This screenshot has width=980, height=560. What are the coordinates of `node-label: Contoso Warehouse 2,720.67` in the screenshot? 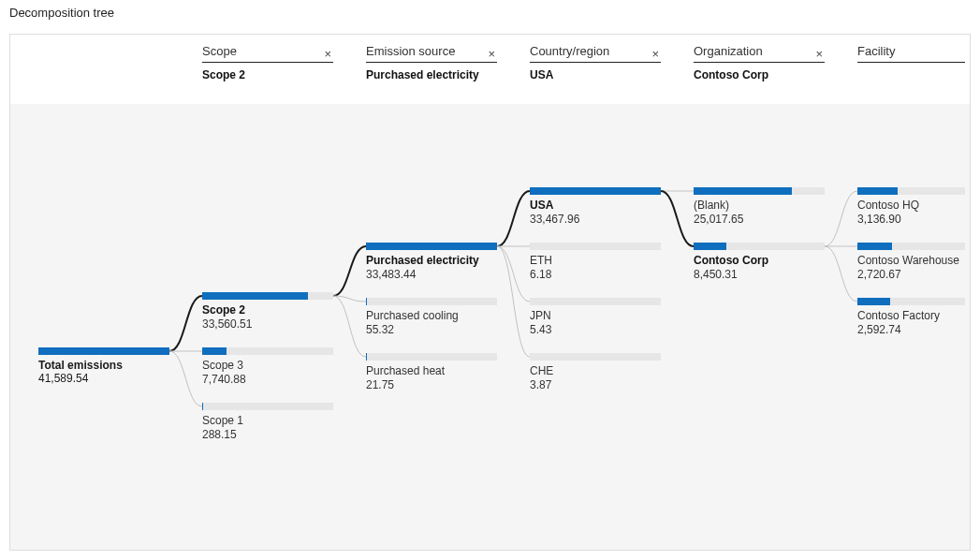 It's located at (912, 268).